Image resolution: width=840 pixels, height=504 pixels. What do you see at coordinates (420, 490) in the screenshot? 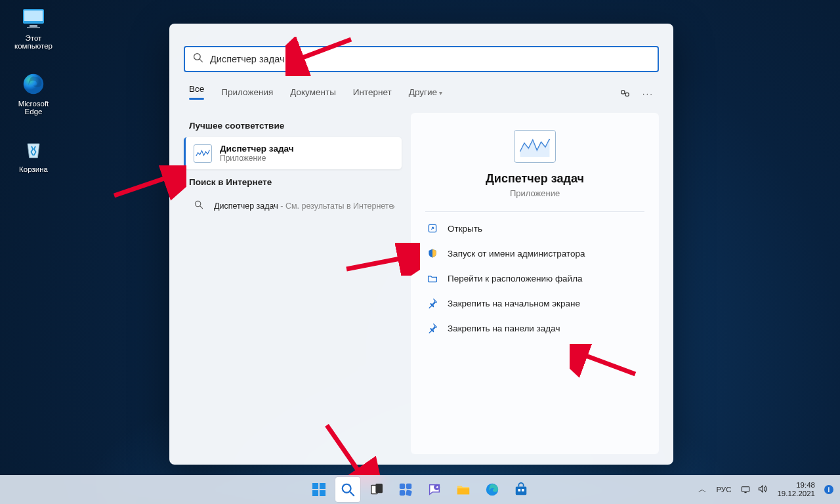
I see `taskbar-center` at bounding box center [420, 490].